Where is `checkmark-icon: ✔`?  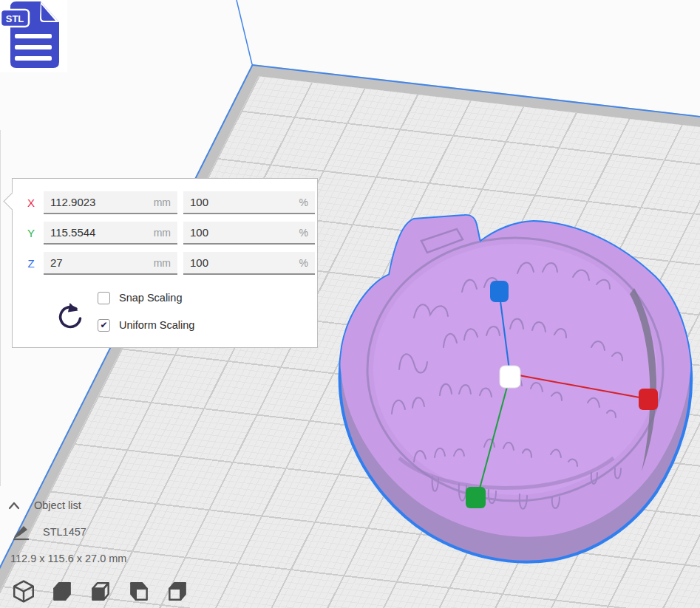 checkmark-icon: ✔ is located at coordinates (103, 325).